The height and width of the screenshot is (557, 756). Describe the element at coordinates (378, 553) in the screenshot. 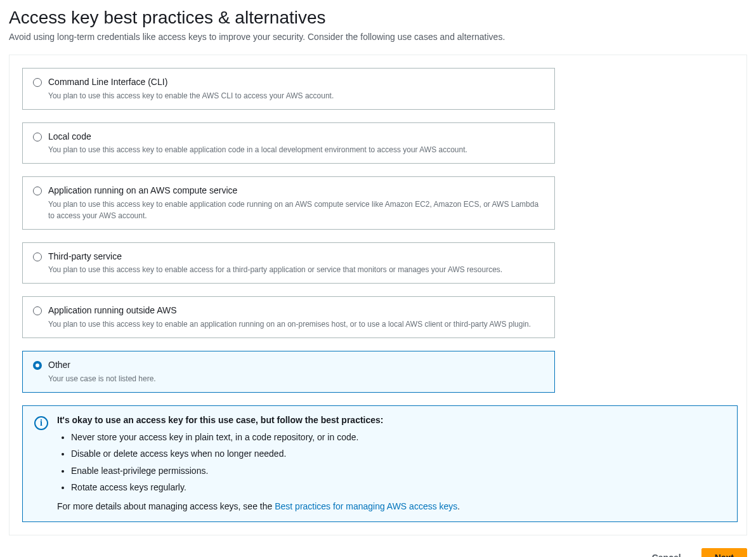

I see `button-row: Cancel Next` at that location.